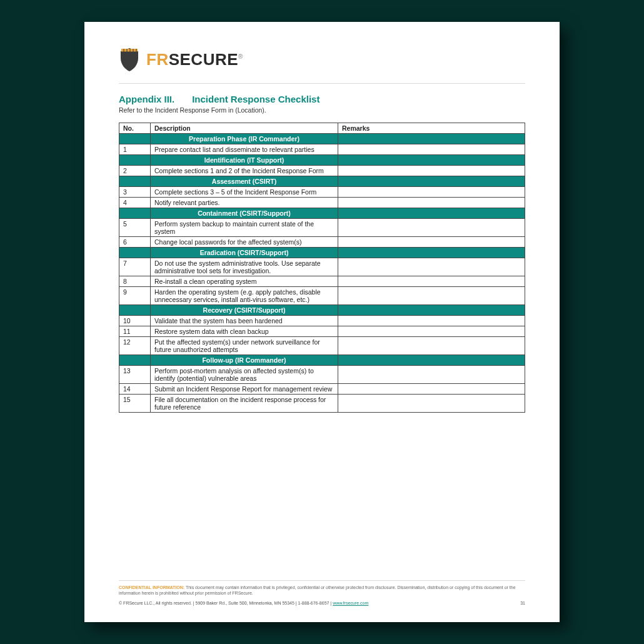 This screenshot has width=644, height=644. I want to click on copyright-text: © FRSecure LLC., All rights reserved. | …, so click(226, 603).